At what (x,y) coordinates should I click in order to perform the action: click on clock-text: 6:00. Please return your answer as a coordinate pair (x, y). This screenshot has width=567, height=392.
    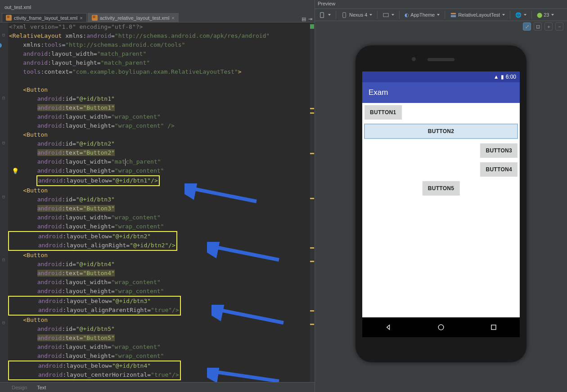
    Looking at the image, I should click on (511, 77).